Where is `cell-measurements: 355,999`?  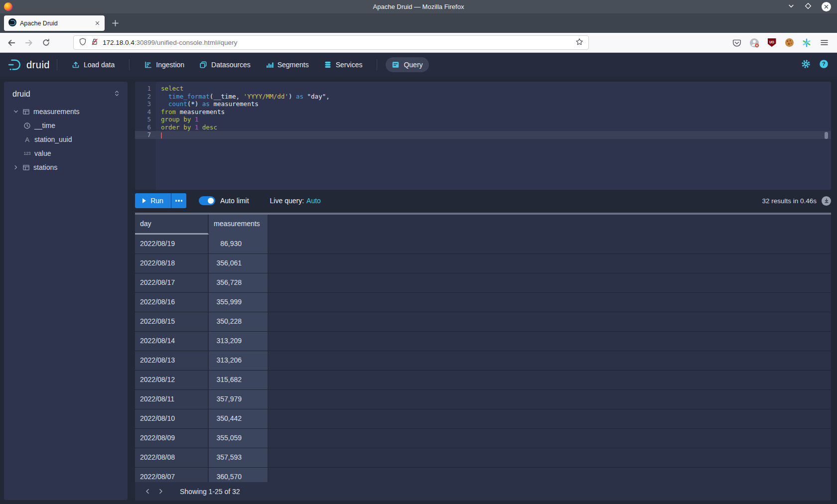 cell-measurements: 355,999 is located at coordinates (239, 302).